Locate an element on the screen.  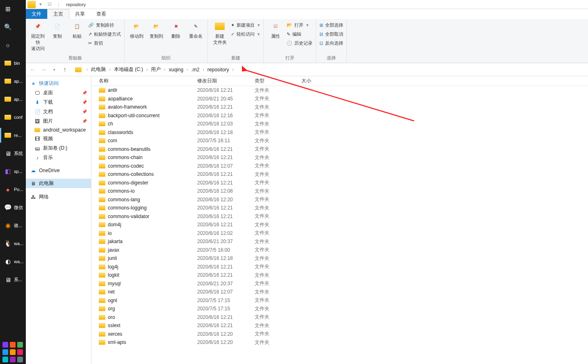
back-button: ← is located at coordinates (33, 70).